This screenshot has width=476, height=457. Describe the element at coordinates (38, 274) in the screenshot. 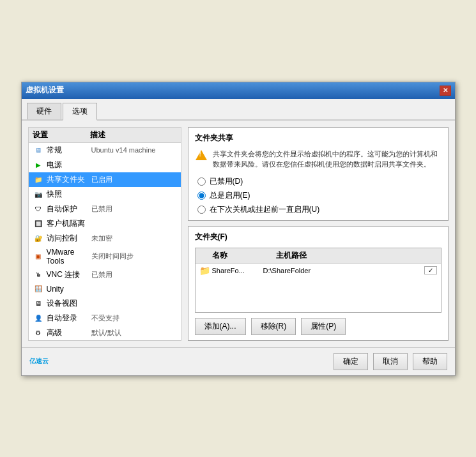

I see `vnc-icon: 🖱` at that location.